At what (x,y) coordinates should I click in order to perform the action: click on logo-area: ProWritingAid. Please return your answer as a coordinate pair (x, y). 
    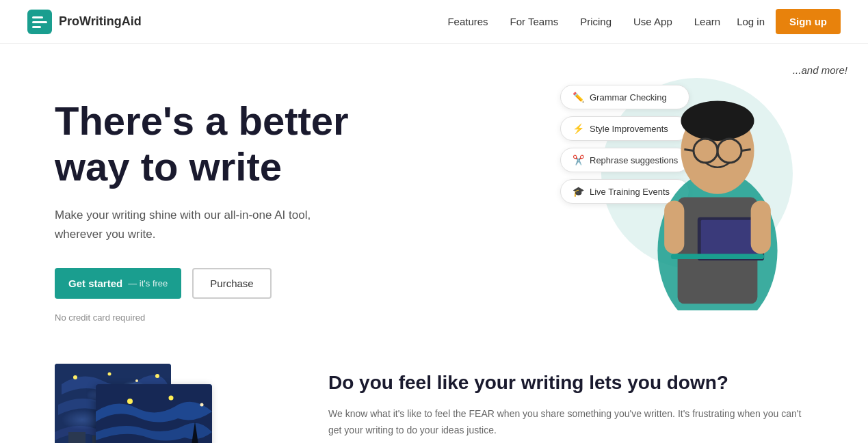
    Looking at the image, I should click on (85, 22).